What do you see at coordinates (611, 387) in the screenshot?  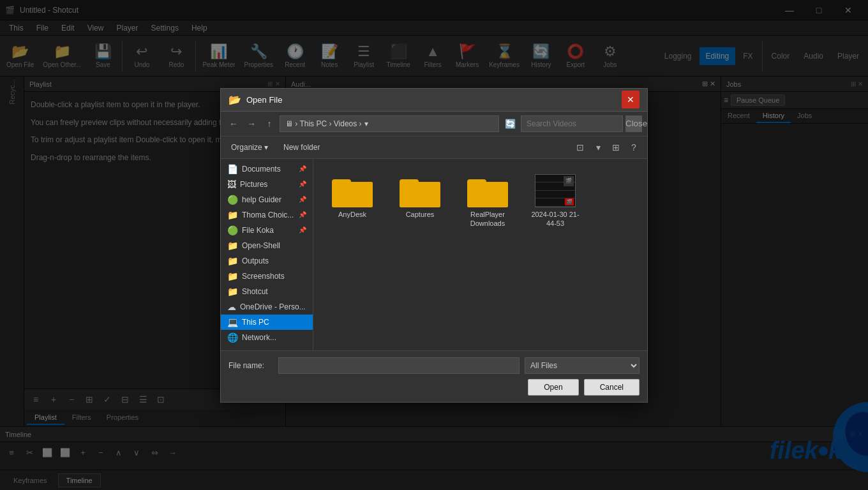 I see `cancel-button: Cancel` at bounding box center [611, 387].